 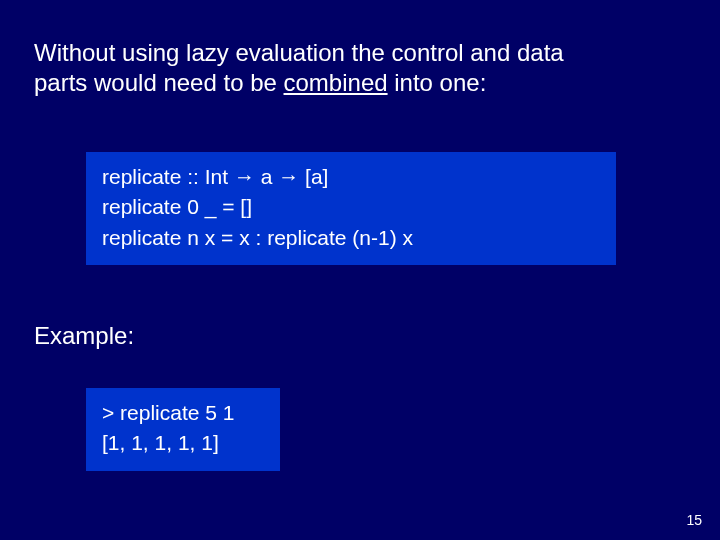 I want to click on code-block-replicate-example: > replicate 5 1 [1, 1, 1, 1, 1], so click(x=183, y=430).